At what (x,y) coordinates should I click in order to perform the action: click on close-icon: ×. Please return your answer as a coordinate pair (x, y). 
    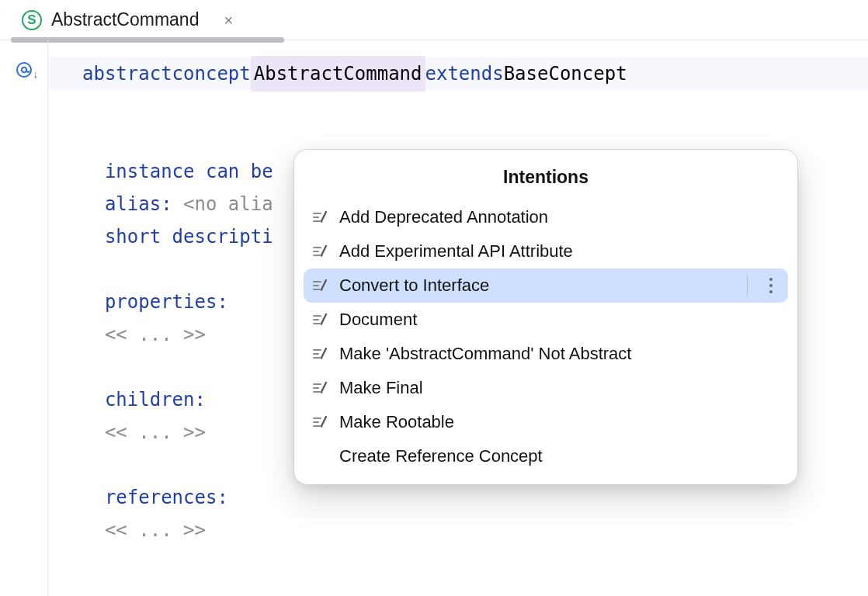
    Looking at the image, I should click on (228, 20).